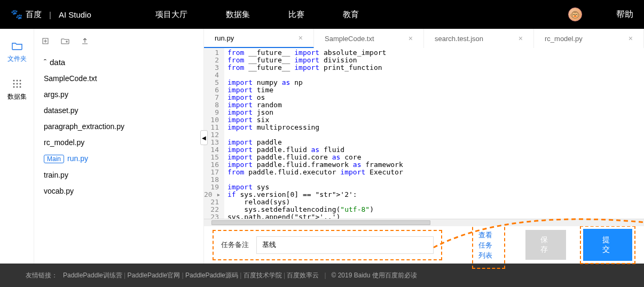 Image resolution: width=644 pixels, height=287 pixels. I want to click on file-toolbar, so click(119, 43).